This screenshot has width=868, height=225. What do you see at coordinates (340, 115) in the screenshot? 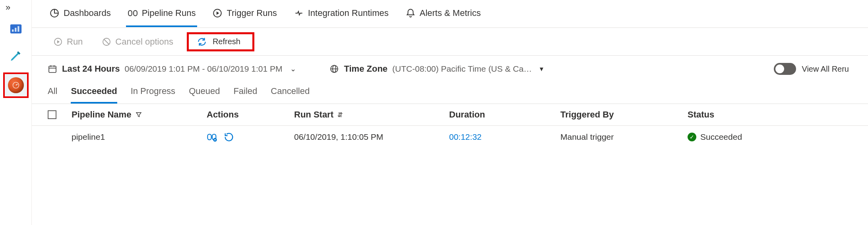
I see `sort-icon: ⇵` at bounding box center [340, 115].